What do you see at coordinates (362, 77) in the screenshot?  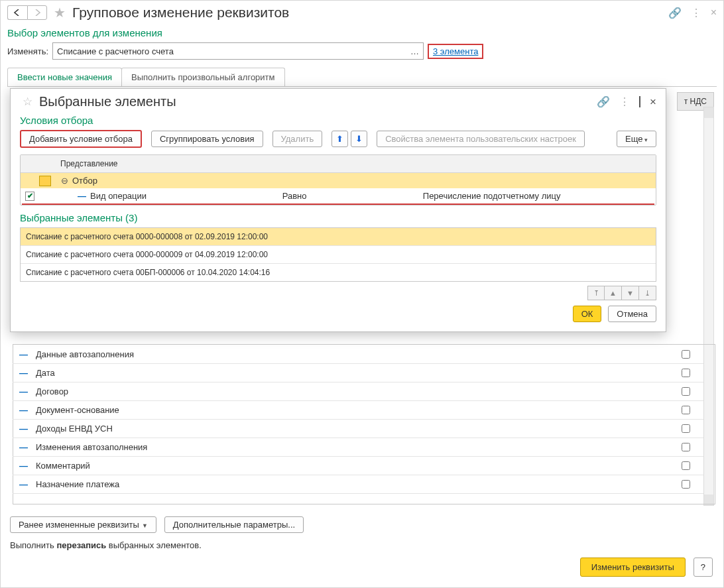 I see `tabs: Ввести новые значения Выполнить произвол…` at bounding box center [362, 77].